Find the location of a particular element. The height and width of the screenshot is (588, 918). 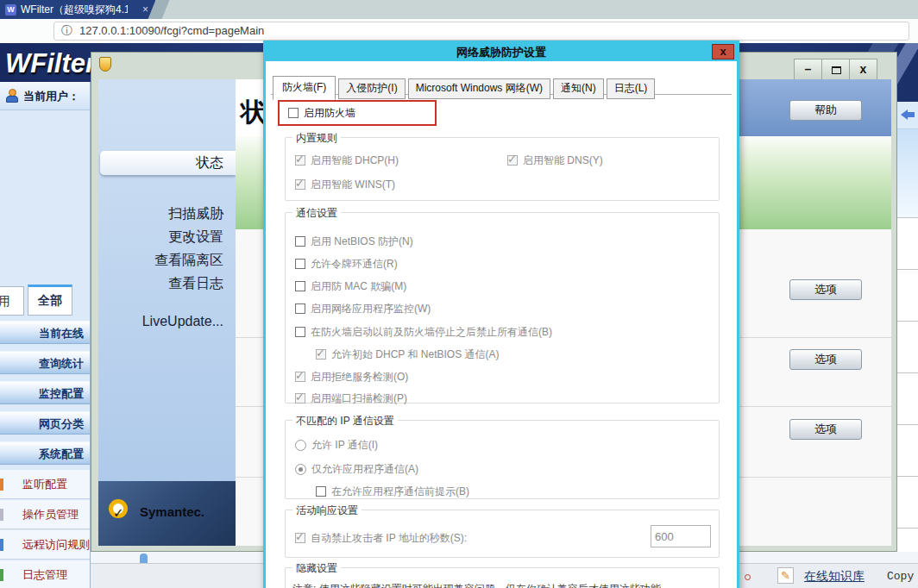

nav-tab-common: 用 is located at coordinates (12, 301).